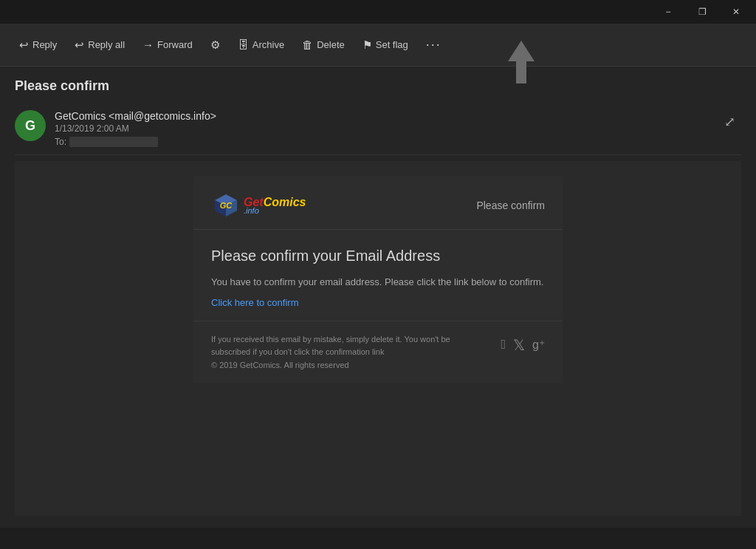 This screenshot has width=756, height=549. I want to click on forward-icon: →, so click(148, 44).